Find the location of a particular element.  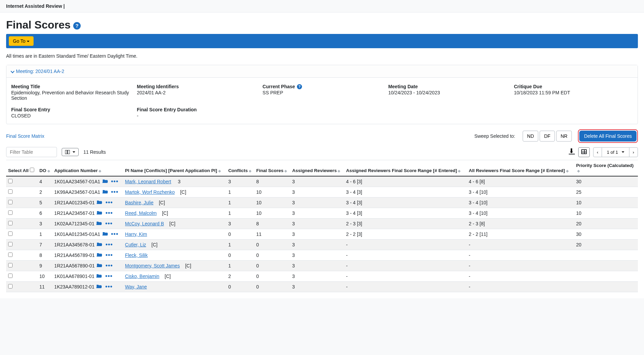

cell-priority is located at coordinates (606, 287).